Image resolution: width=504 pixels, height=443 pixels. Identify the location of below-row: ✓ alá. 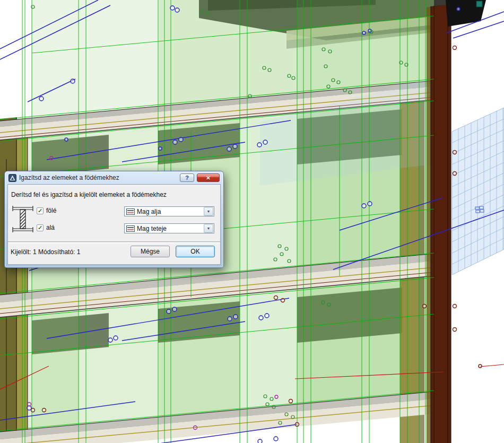
(46, 228).